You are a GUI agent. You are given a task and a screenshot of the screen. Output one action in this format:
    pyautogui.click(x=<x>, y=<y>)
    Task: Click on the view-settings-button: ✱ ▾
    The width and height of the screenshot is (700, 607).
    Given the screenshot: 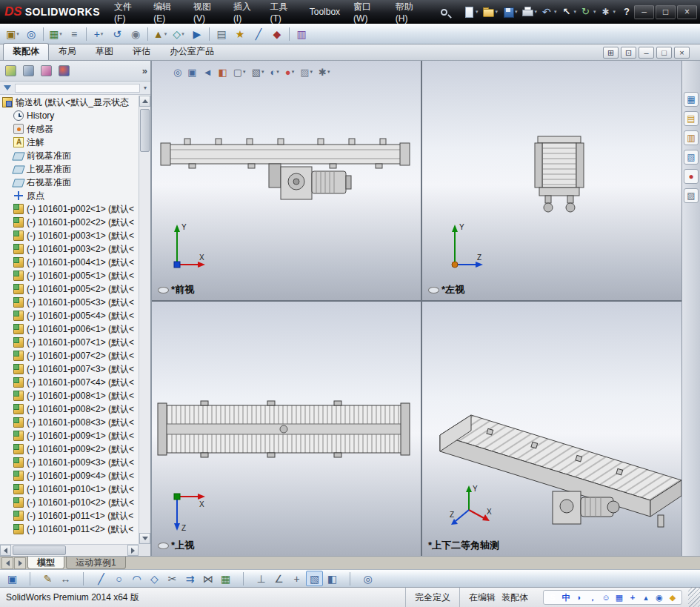 What is the action you would take?
    pyautogui.click(x=324, y=72)
    